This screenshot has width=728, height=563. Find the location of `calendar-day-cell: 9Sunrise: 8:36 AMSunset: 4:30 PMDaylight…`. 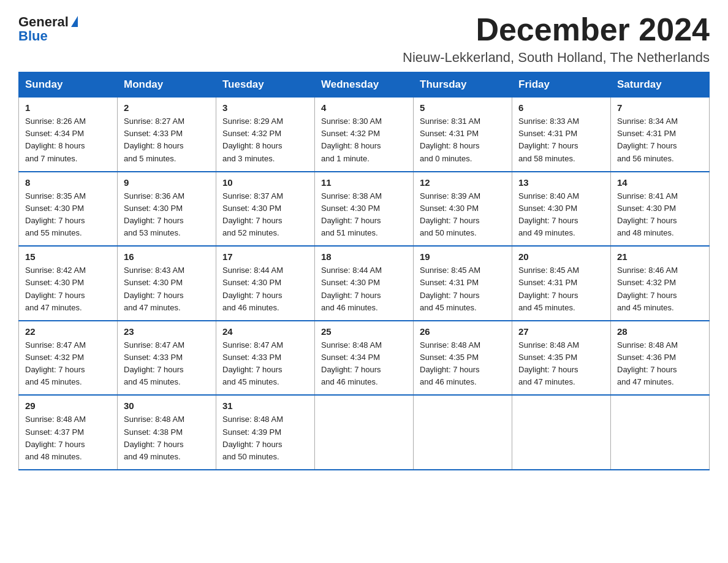

calendar-day-cell: 9Sunrise: 8:36 AMSunset: 4:30 PMDaylight… is located at coordinates (167, 209).